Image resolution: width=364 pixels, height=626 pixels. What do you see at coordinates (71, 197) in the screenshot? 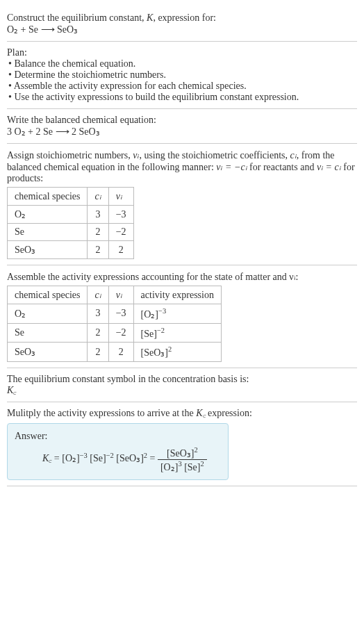
I see `table-header-row: chemical species cᵢ νᵢ` at bounding box center [71, 197].